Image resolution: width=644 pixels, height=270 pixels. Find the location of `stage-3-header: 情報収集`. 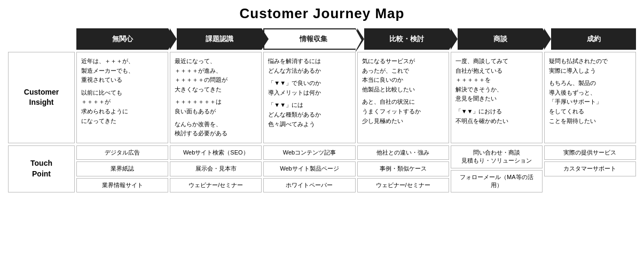

stage-3-header: 情報収集 is located at coordinates (309, 39).